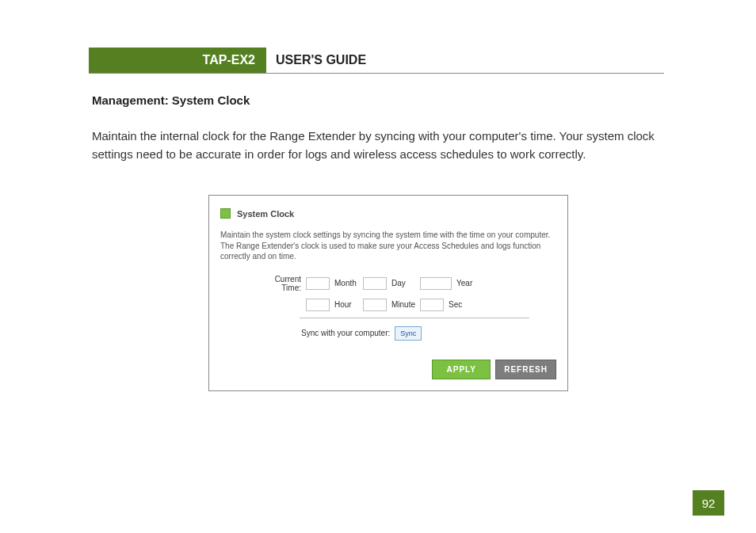  I want to click on minute-label: Minute, so click(403, 304).